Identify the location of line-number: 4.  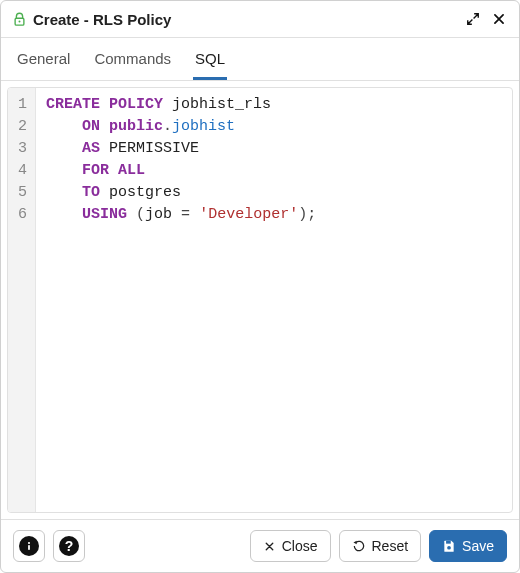
(22, 171).